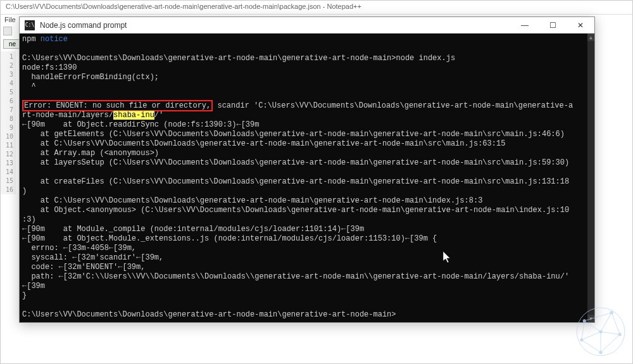  What do you see at coordinates (296, 163) in the screenshot?
I see `output-text: at layersSetup (C:\Users\VV\Documents\Do…` at bounding box center [296, 163].